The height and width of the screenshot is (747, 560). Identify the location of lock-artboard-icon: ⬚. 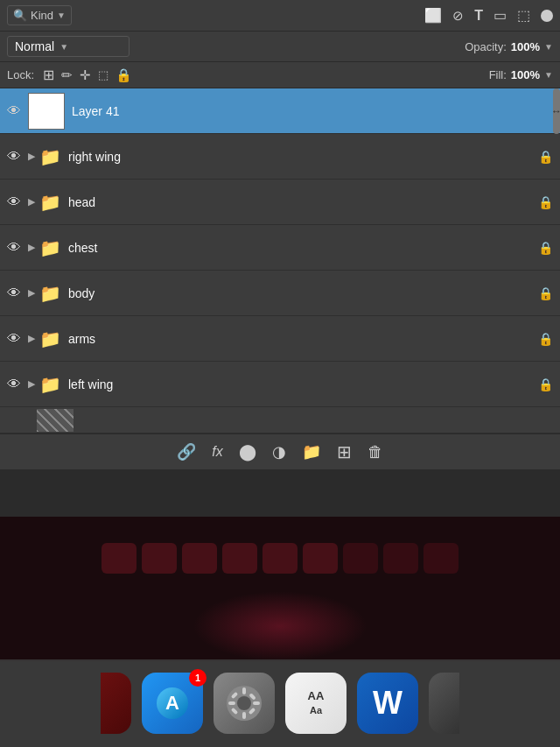
(103, 75).